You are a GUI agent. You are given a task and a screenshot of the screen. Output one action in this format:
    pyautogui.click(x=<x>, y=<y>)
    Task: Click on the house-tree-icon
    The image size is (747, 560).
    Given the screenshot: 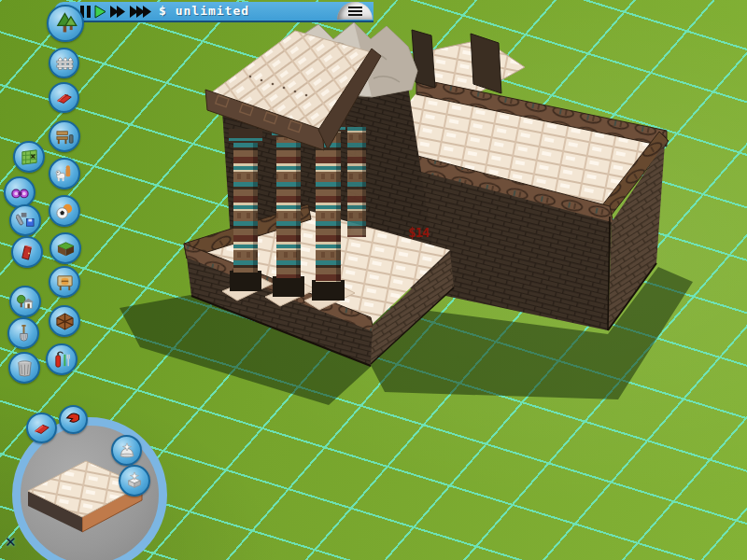 What is the action you would take?
    pyautogui.click(x=25, y=301)
    